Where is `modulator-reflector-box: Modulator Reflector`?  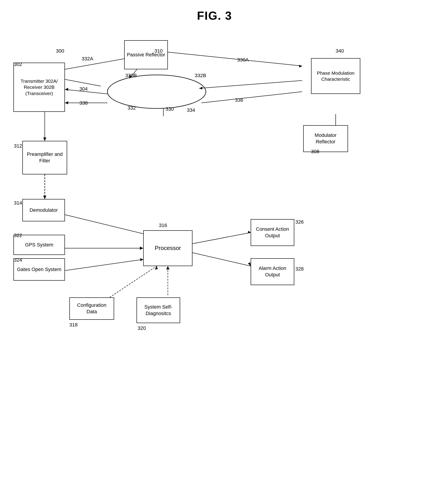 modulator-reflector-box: Modulator Reflector is located at coordinates (326, 139).